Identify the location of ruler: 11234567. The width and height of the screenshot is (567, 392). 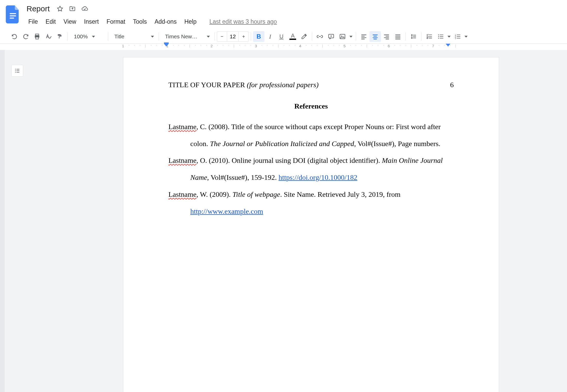
(284, 47).